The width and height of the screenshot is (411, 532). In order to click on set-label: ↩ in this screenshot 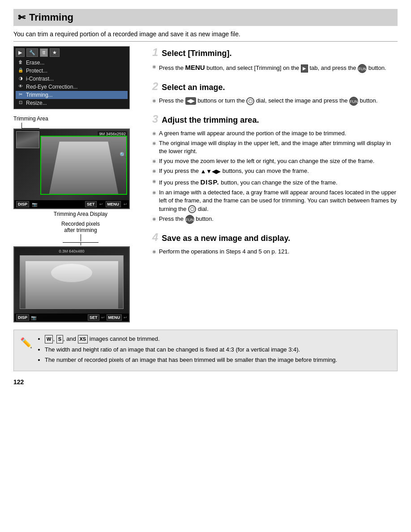, I will do `click(101, 204)`.